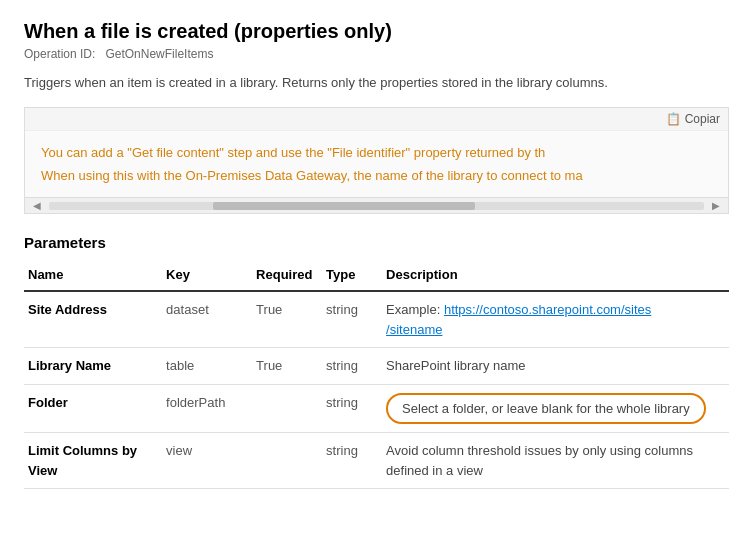 The image size is (753, 555). What do you see at coordinates (376, 408) in the screenshot?
I see `table-row: FolderfolderPathstringSelect a folder, o…` at bounding box center [376, 408].